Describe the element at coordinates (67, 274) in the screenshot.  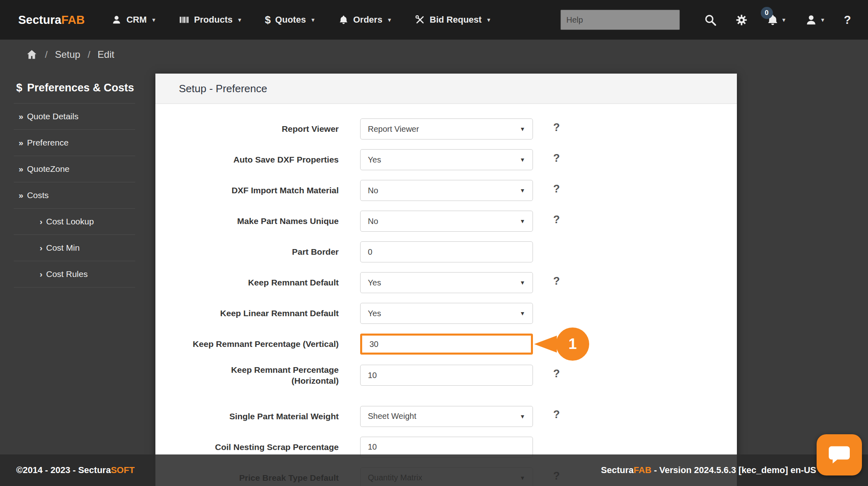
I see `sidebar-item-label: Cost Rules` at that location.